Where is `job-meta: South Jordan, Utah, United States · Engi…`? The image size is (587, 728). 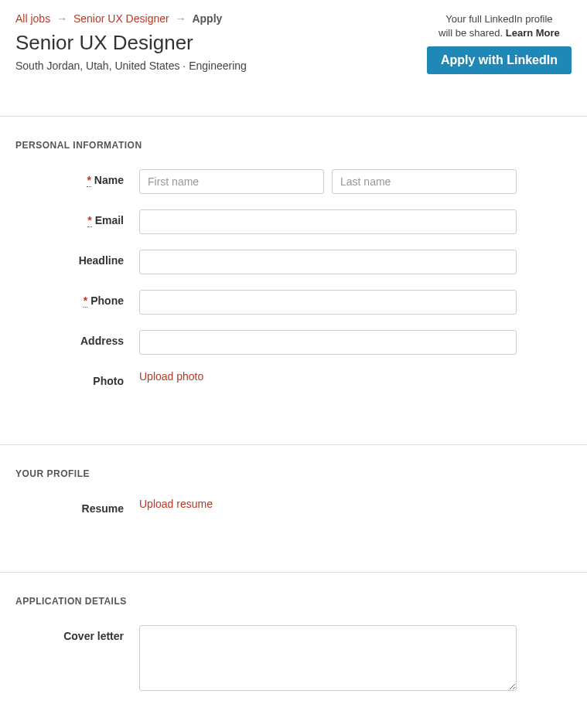
job-meta: South Jordan, Utah, United States · Engi… is located at coordinates (131, 66).